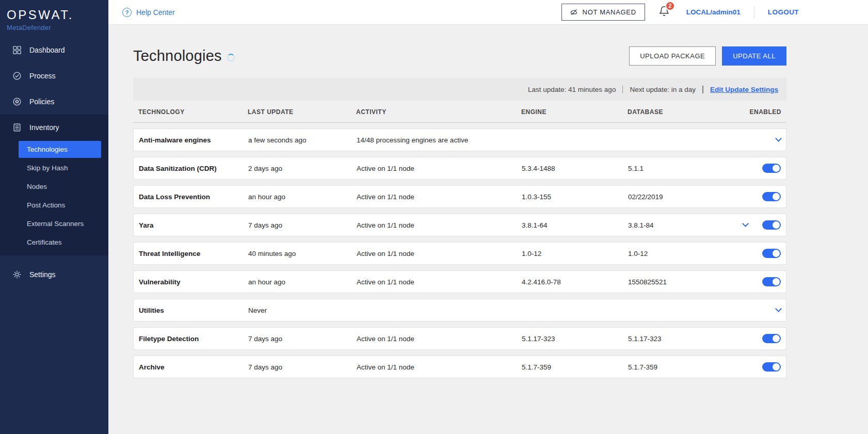 The image size is (868, 434). Describe the element at coordinates (194, 197) in the screenshot. I see `technology-name: Data Loss Prevention` at that location.